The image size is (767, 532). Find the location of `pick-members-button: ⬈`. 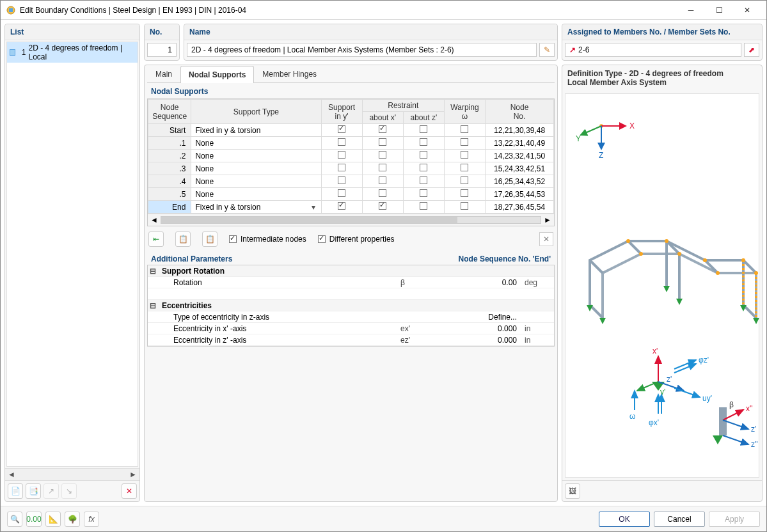

pick-members-button: ⬈ is located at coordinates (752, 50).